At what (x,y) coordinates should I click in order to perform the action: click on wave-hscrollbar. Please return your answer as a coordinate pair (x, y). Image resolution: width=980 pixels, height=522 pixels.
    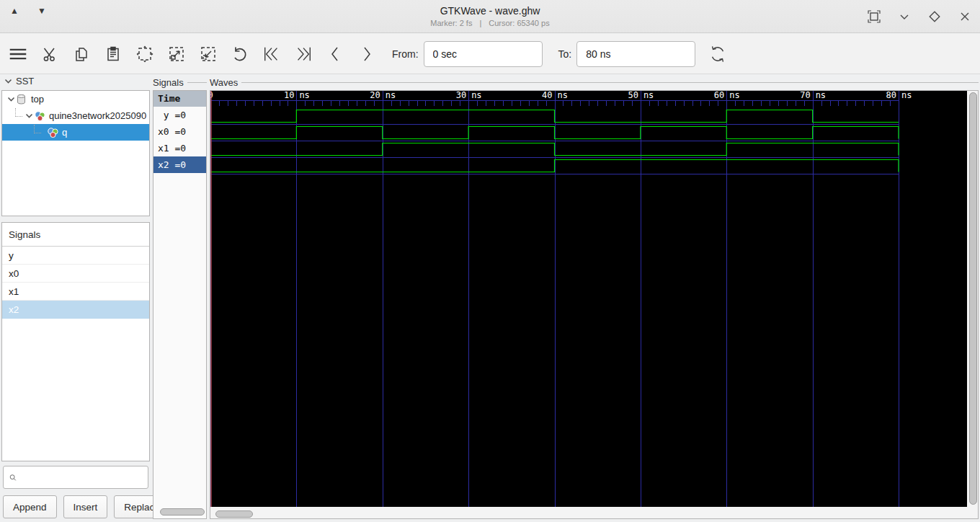
    Looking at the image, I should click on (594, 514).